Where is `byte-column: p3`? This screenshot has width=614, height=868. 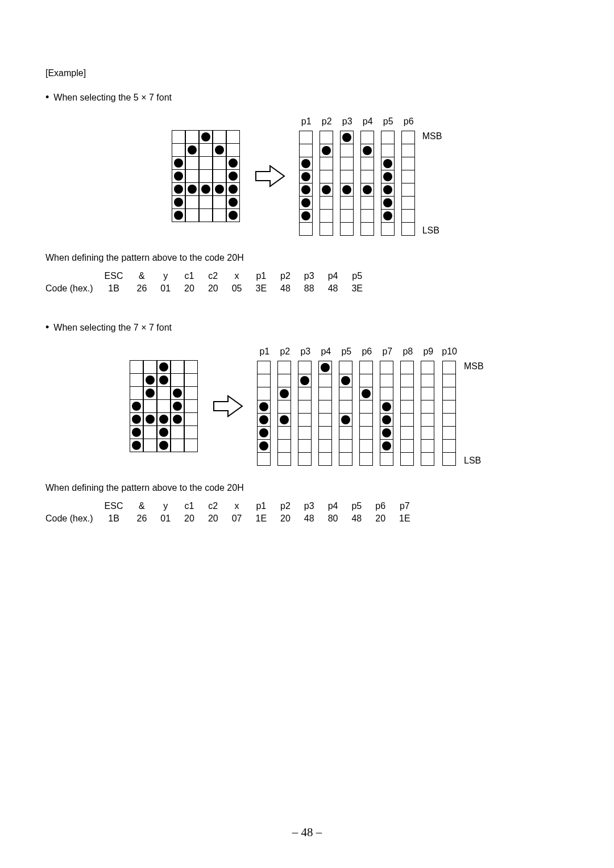 byte-column: p3 is located at coordinates (347, 176).